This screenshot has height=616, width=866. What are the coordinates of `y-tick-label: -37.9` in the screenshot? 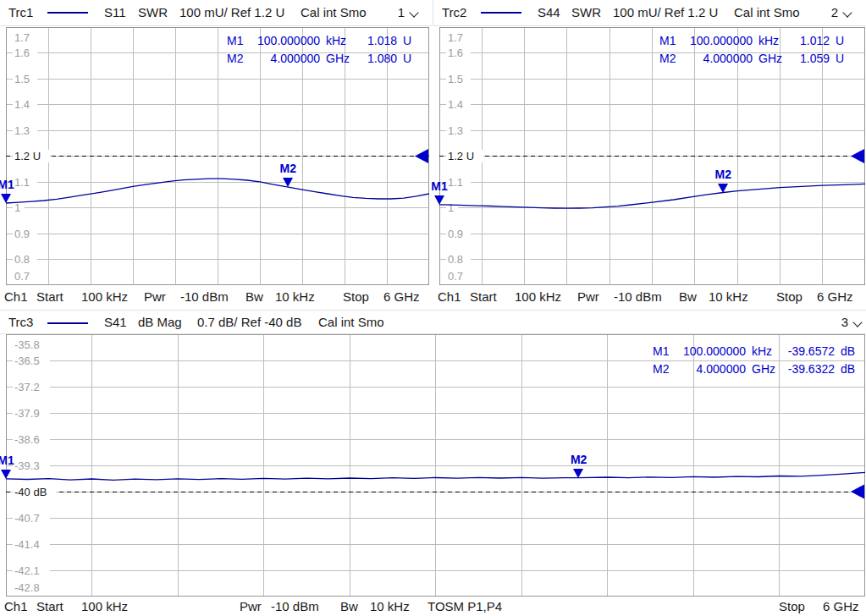 It's located at (27, 413).